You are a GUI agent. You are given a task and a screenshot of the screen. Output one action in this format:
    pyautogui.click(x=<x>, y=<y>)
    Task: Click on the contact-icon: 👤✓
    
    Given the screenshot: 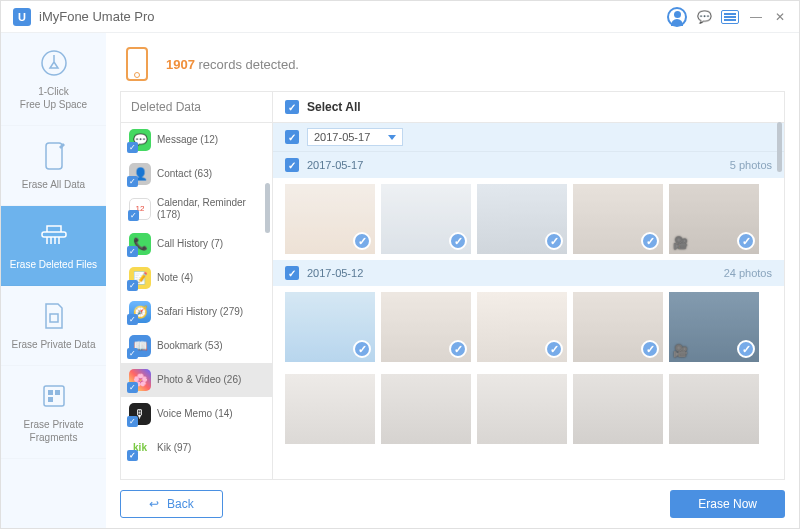 What is the action you would take?
    pyautogui.click(x=140, y=174)
    